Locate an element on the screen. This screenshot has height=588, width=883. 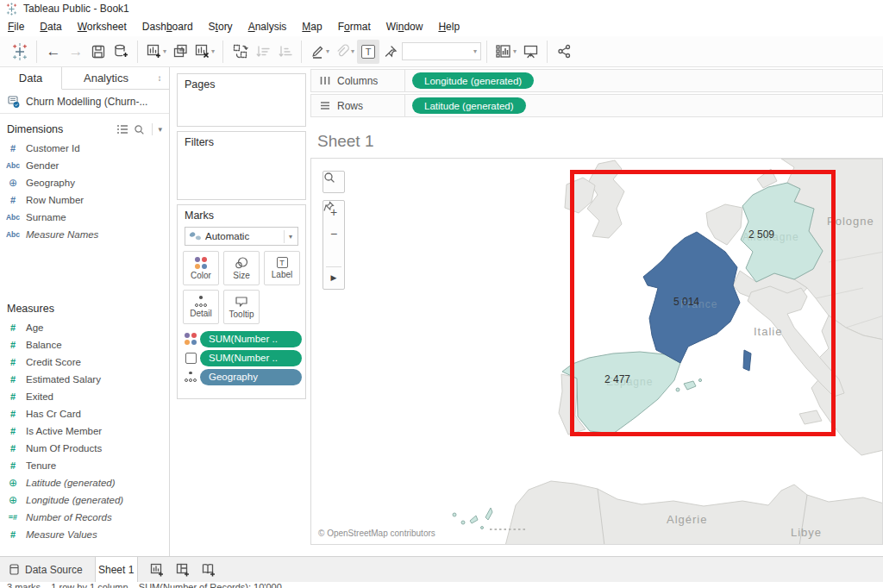
tableau-app-icon is located at coordinates (12, 9).